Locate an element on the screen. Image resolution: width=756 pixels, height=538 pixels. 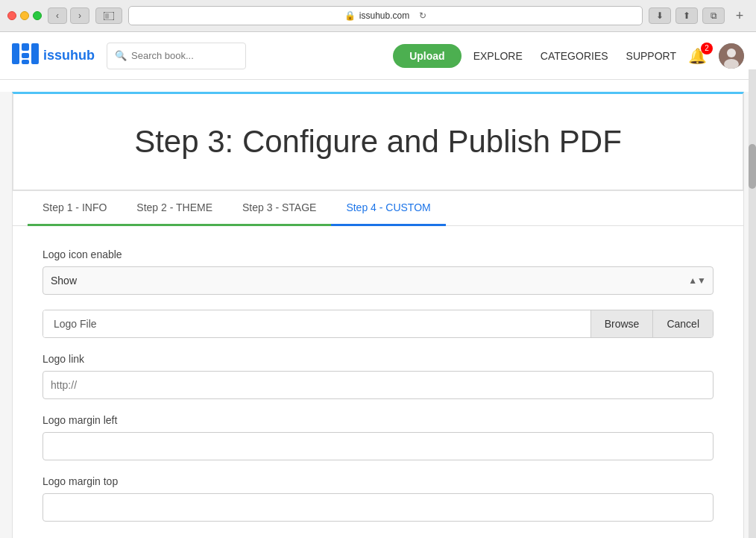
search-input is located at coordinates (185, 55).